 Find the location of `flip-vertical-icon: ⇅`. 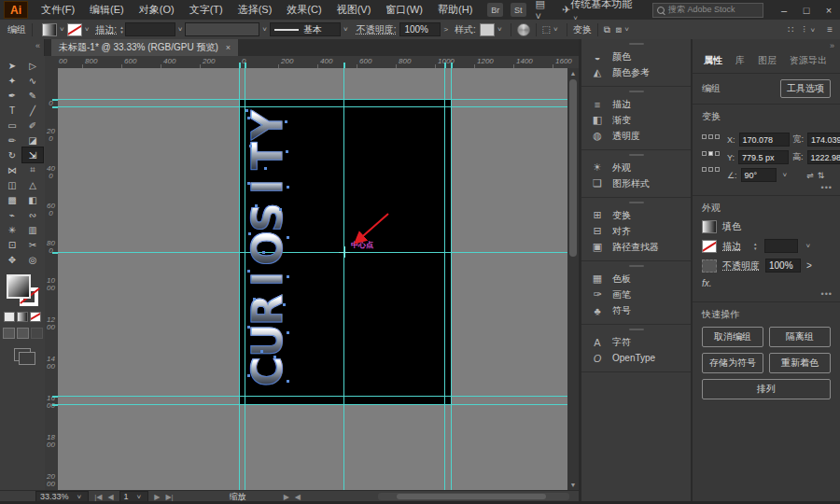

flip-vertical-icon: ⇅ is located at coordinates (821, 175).